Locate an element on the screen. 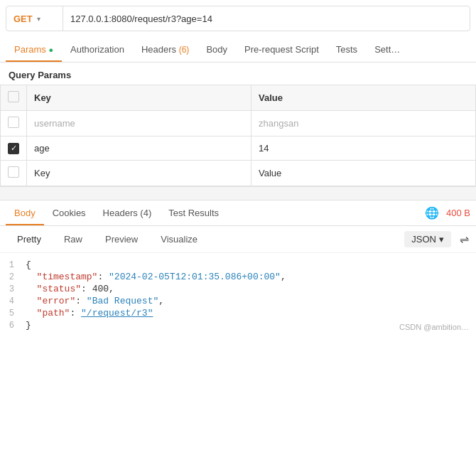 The height and width of the screenshot is (450, 476). url-bar: GET ▾ is located at coordinates (238, 18).